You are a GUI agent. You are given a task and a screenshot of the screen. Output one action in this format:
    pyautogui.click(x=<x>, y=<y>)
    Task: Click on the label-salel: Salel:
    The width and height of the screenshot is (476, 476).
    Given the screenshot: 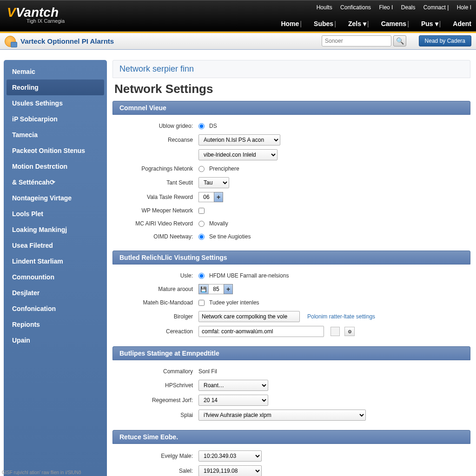 What is the action you would take?
    pyautogui.click(x=155, y=471)
    